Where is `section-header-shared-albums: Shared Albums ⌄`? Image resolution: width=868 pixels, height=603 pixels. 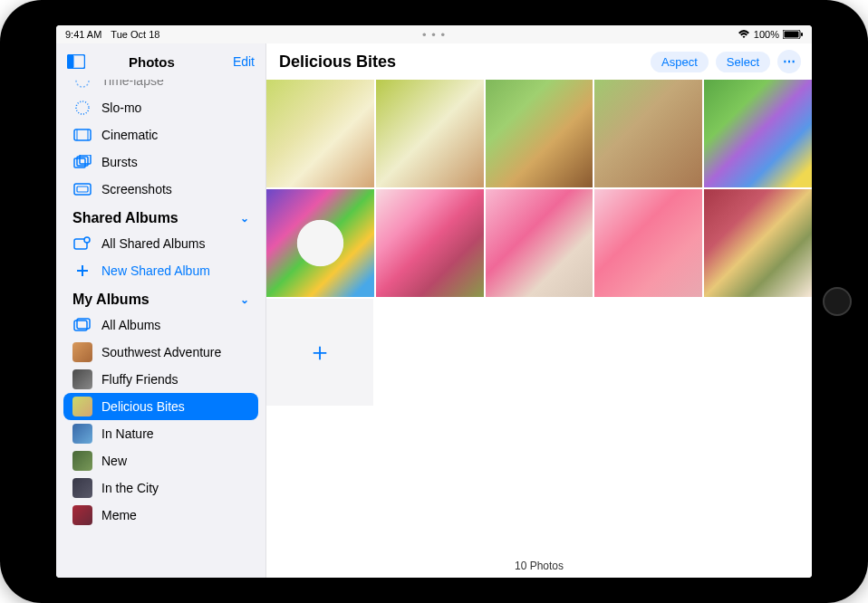 section-header-shared-albums: Shared Albums ⌄ is located at coordinates (161, 216).